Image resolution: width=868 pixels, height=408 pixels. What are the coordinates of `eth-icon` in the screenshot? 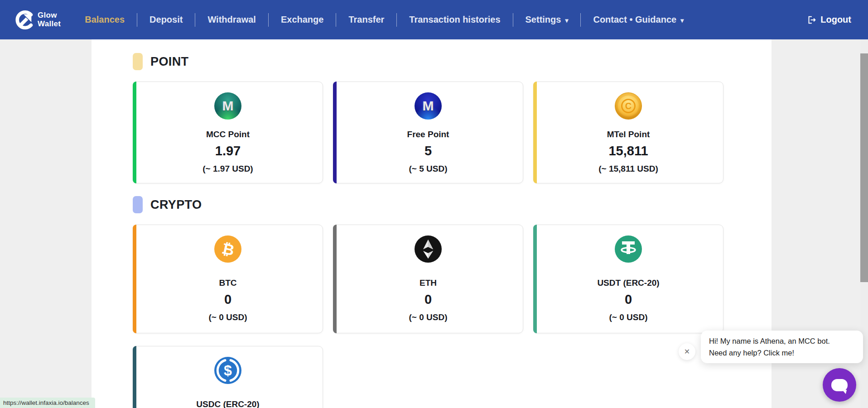 It's located at (428, 249).